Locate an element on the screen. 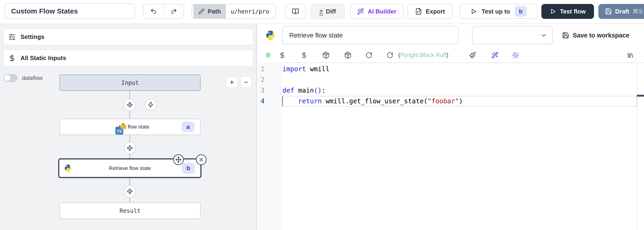 The image size is (644, 230). code-line: return wmill.get_flow_user_state("foobar… is located at coordinates (372, 101).